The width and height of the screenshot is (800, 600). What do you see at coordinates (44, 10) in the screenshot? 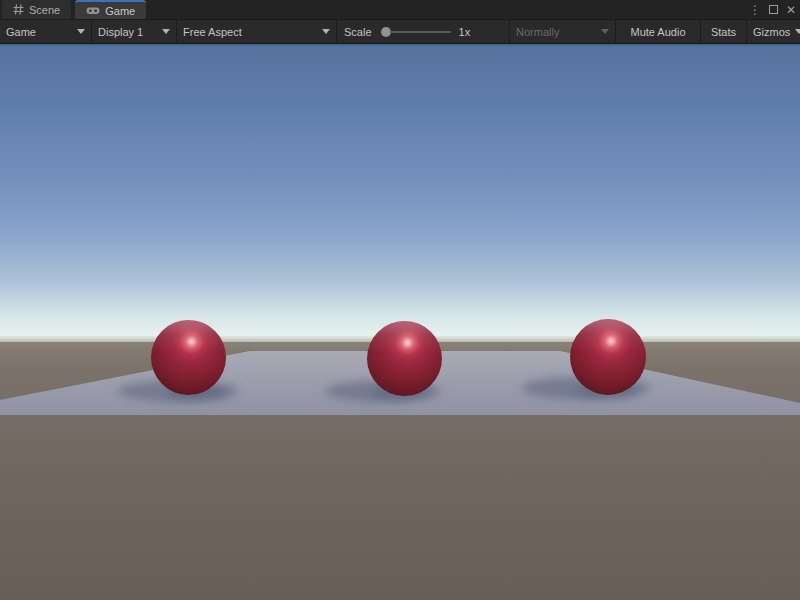
I see `tab-scene-label: Scene` at bounding box center [44, 10].